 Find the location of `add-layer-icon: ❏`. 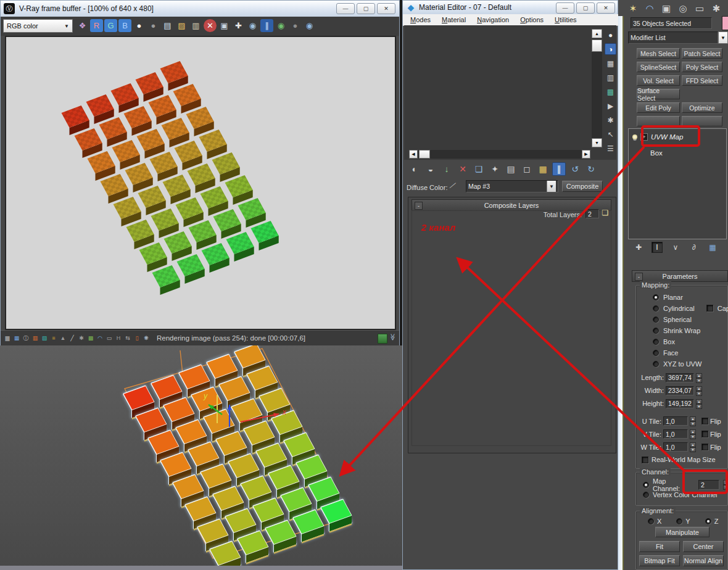

add-layer-icon: ❏ is located at coordinates (605, 213).